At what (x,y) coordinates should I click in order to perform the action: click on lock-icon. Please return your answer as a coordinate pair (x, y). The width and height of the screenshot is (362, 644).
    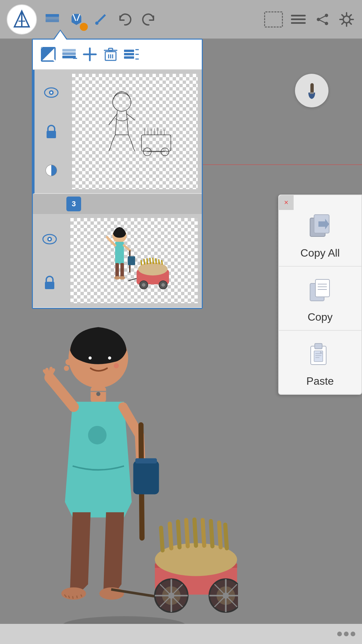
    Looking at the image, I should click on (51, 131).